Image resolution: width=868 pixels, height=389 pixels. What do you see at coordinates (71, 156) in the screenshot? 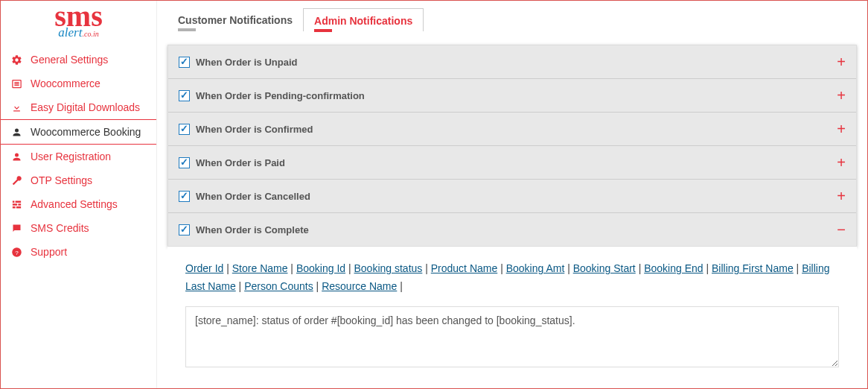
I see `sidebar-item-label: User Registration` at bounding box center [71, 156].